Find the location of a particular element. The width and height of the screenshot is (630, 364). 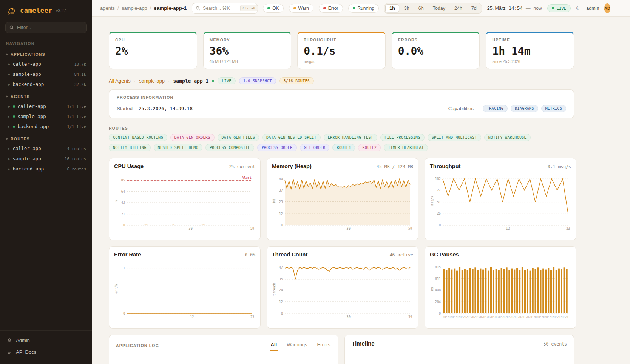

user-name: admin is located at coordinates (593, 8).